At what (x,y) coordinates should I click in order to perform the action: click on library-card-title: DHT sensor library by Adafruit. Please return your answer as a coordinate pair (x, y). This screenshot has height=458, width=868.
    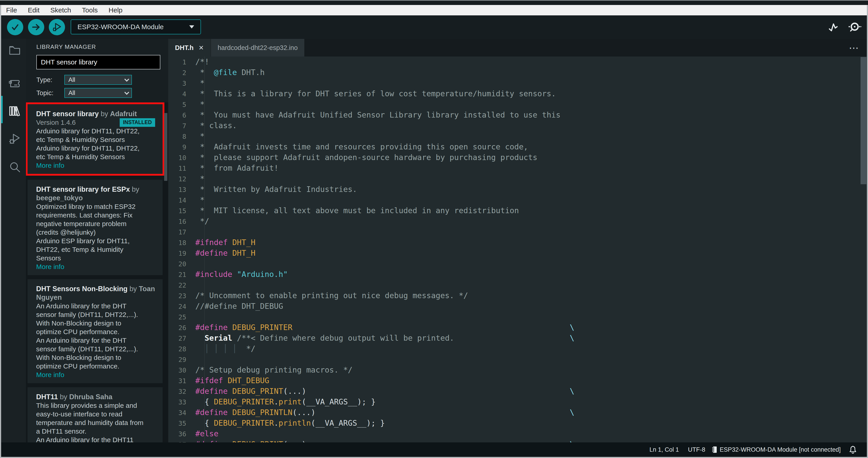
    Looking at the image, I should click on (96, 114).